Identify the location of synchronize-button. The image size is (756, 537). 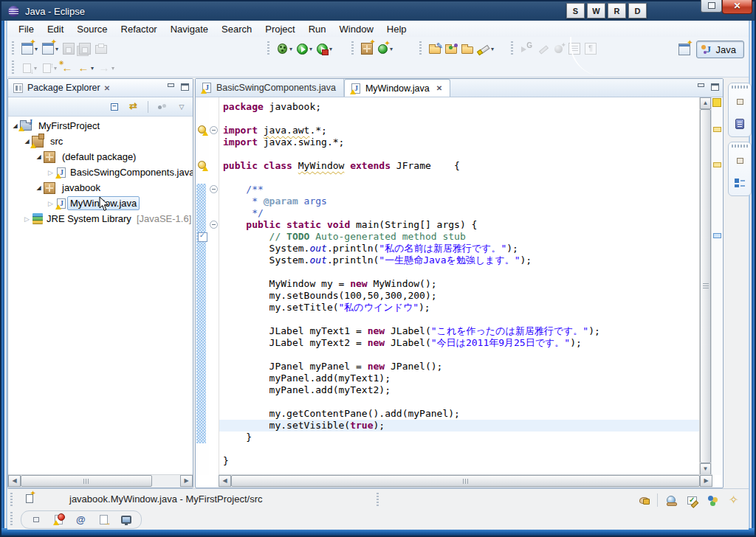
(671, 500).